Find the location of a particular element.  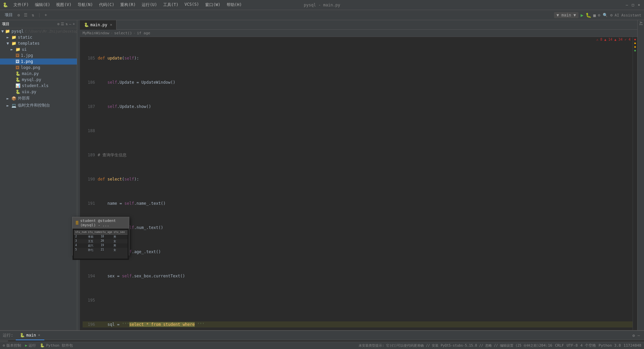

main-run-config: ▼ main ▼ is located at coordinates (566, 15).